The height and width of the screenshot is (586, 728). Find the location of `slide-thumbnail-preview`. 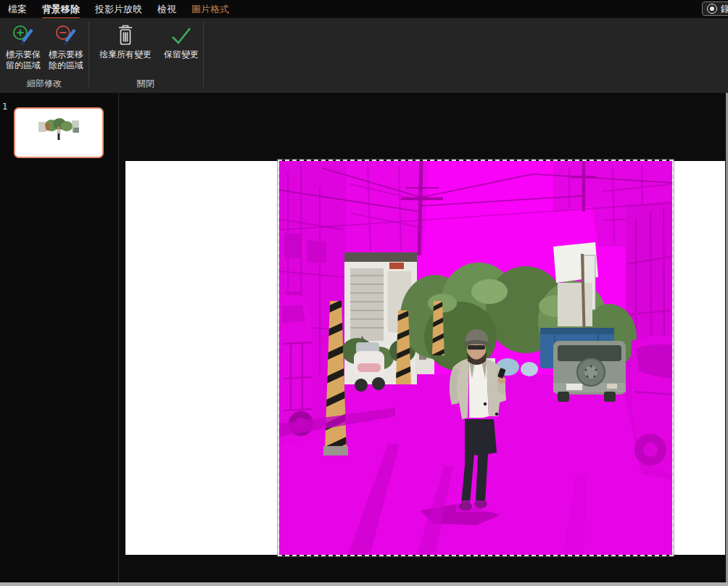

slide-thumbnail-preview is located at coordinates (59, 133).